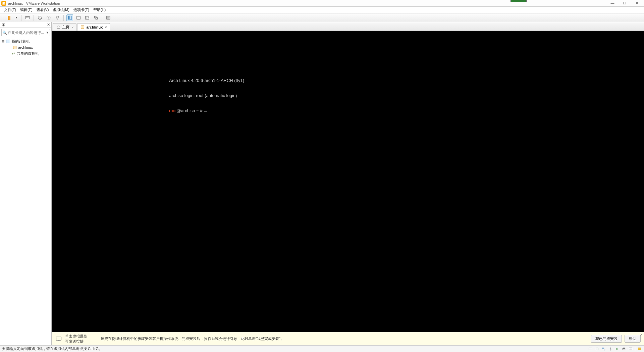  Describe the element at coordinates (93, 27) in the screenshot. I see `tab-archlinux: archlinux ×` at that location.